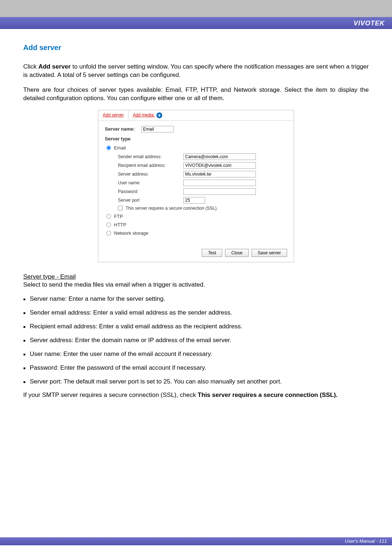 This screenshot has width=392, height=554. I want to click on row-recipient: Recipient email address:, so click(203, 165).